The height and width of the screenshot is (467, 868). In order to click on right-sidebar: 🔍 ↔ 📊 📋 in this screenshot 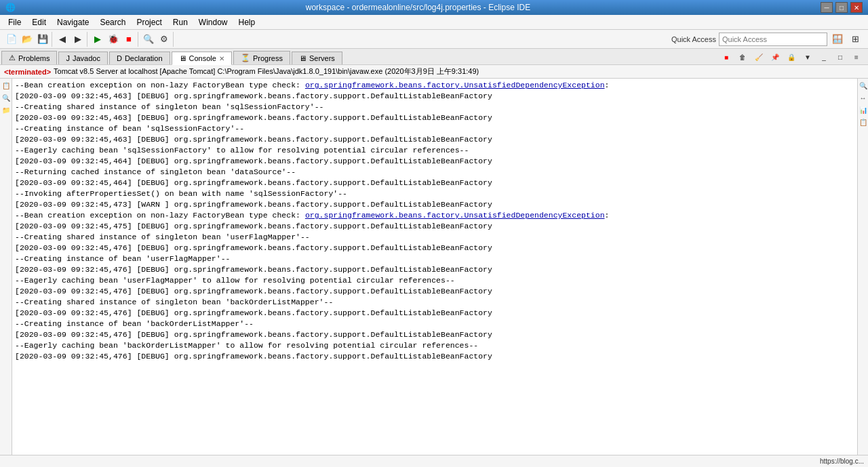, I will do `click(863, 267)`.